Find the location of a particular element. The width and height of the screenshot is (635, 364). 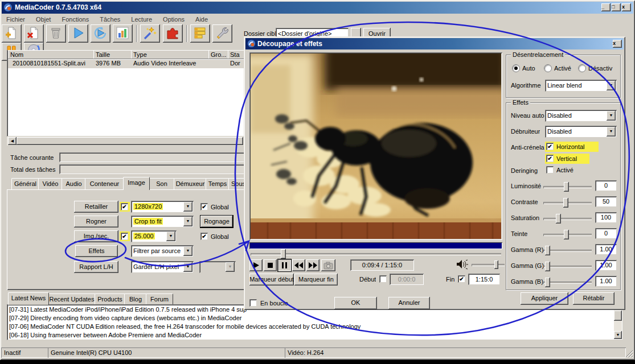

brightness-value: 0 is located at coordinates (606, 185).